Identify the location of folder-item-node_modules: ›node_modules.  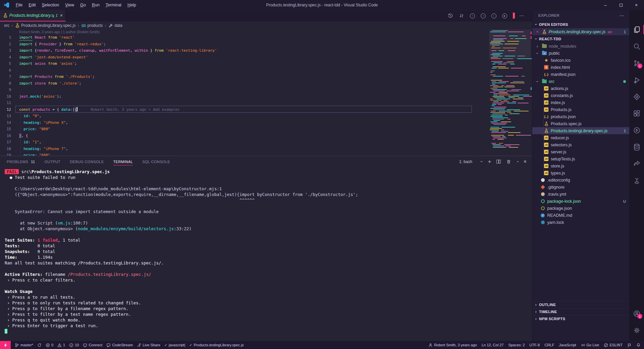
(581, 46).